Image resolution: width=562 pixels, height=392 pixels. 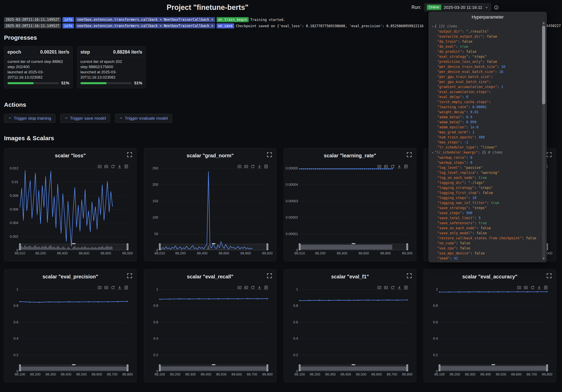 What do you see at coordinates (477, 31) in the screenshot?
I see `hp-value: "./results"` at bounding box center [477, 31].